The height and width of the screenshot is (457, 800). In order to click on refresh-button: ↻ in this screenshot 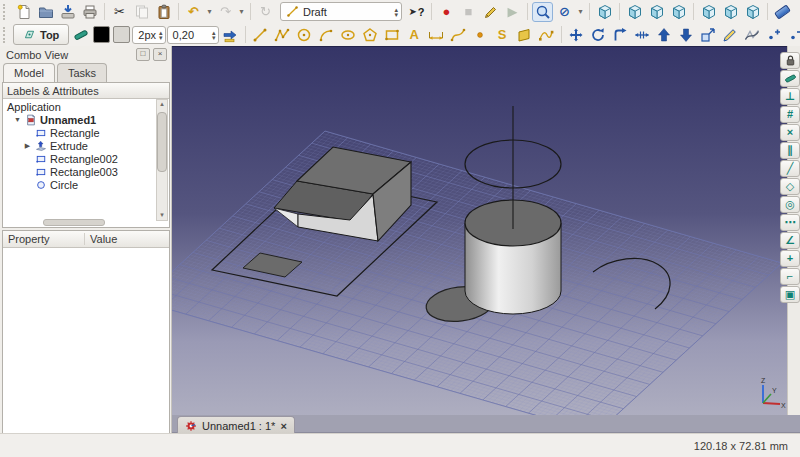, I will do `click(266, 12)`.